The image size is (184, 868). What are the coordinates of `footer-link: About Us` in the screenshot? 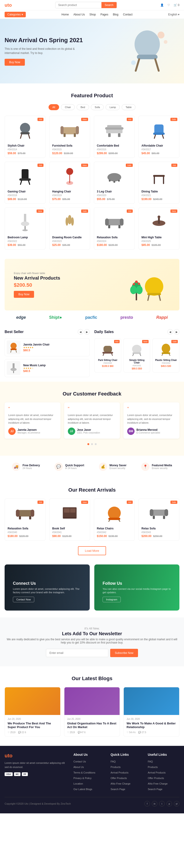 It's located at (79, 767).